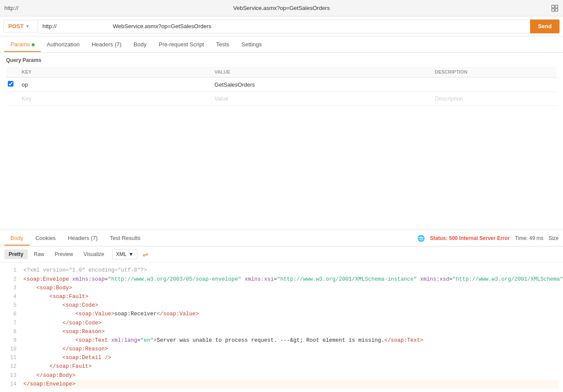  Describe the element at coordinates (11, 8) in the screenshot. I see `top-bar-url-left: http://` at that location.